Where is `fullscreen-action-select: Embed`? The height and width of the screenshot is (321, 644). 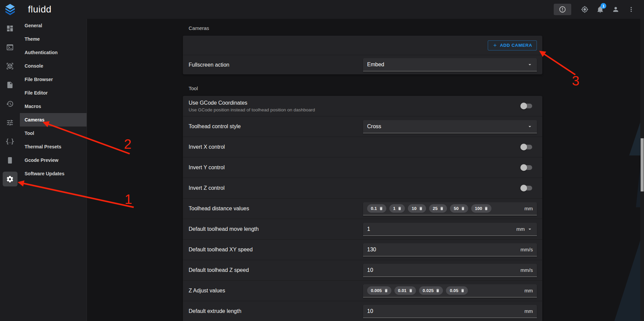
fullscreen-action-select: Embed is located at coordinates (450, 65).